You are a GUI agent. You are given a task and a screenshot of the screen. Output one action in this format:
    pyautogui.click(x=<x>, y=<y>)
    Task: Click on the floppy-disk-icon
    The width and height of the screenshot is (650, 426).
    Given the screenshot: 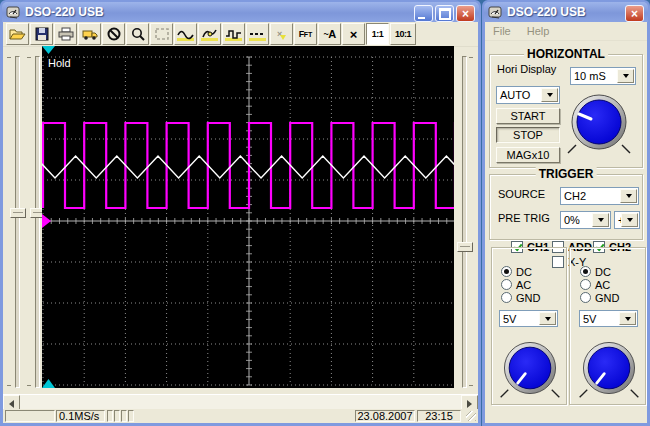 What is the action you would take?
    pyautogui.click(x=42, y=34)
    